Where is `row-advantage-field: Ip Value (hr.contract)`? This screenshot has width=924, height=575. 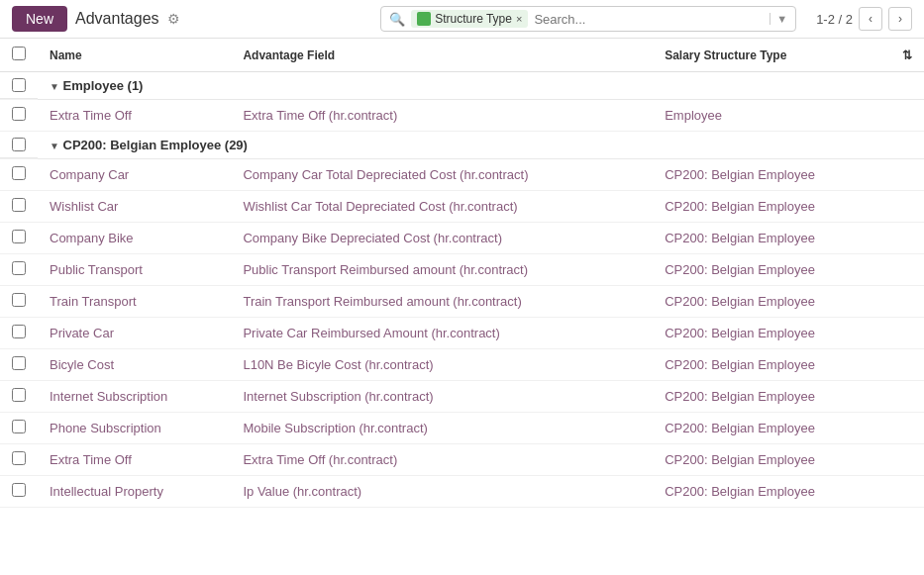
row-advantage-field: Ip Value (hr.contract) is located at coordinates (442, 492).